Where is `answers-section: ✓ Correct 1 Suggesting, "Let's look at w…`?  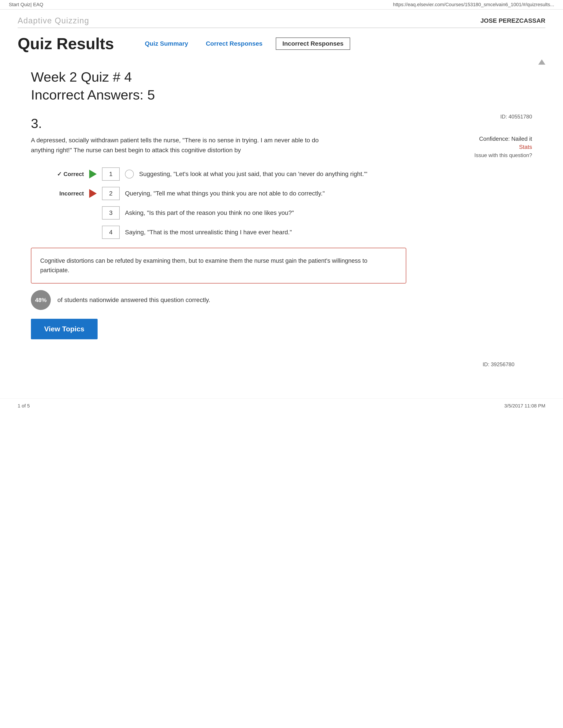
answers-section: ✓ Correct 1 Suggesting, "Let's look at w… is located at coordinates (290, 203).